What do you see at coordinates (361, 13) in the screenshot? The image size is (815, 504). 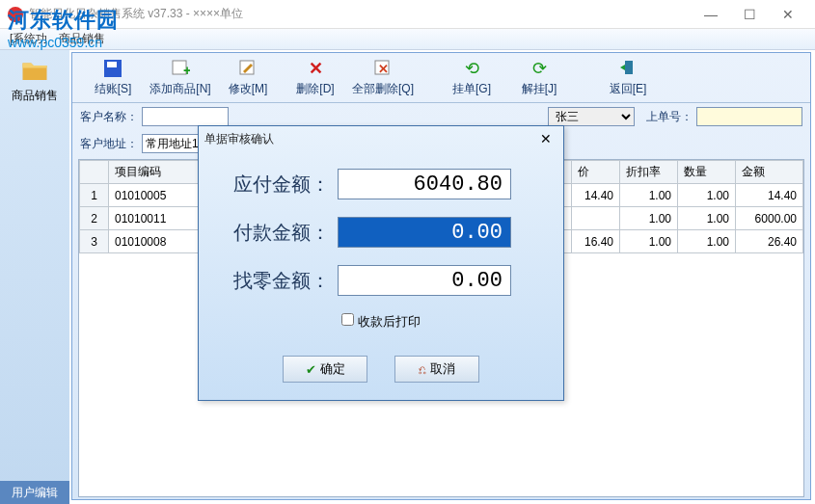 I see `window-title: 智能日化日杂销售系统 v37.33 - ××××单位` at bounding box center [361, 13].